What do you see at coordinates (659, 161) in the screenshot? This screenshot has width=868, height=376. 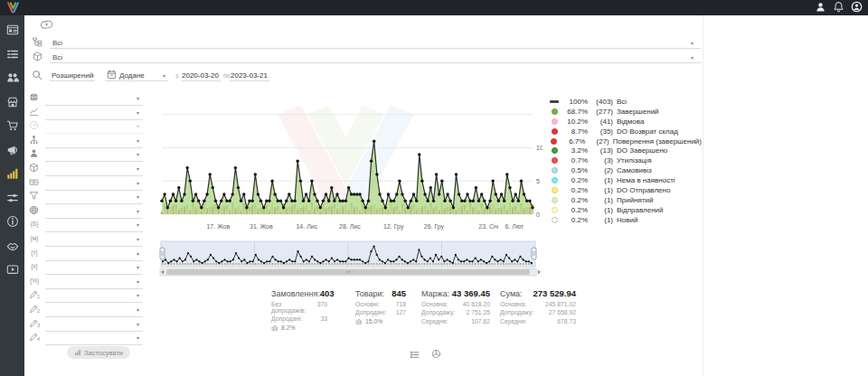 I see `legend-label: Утилізація` at bounding box center [659, 161].